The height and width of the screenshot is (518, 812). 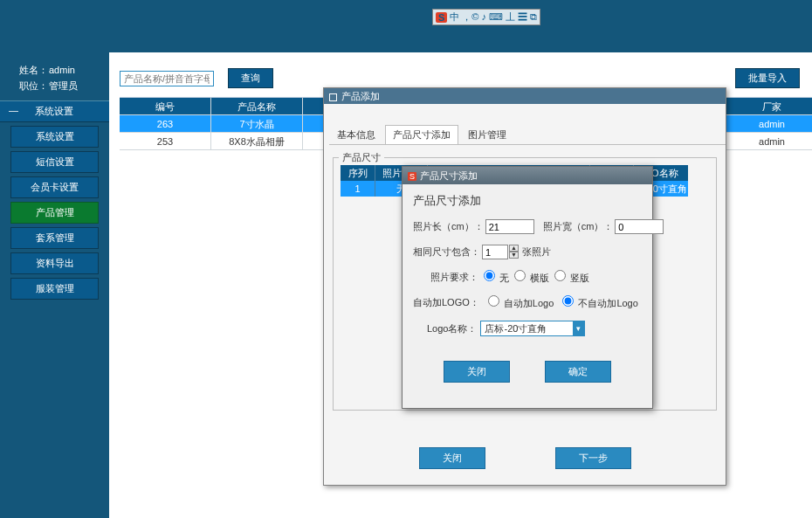 What do you see at coordinates (513, 255) in the screenshot?
I see `spin-down-icon: ▼` at bounding box center [513, 255].